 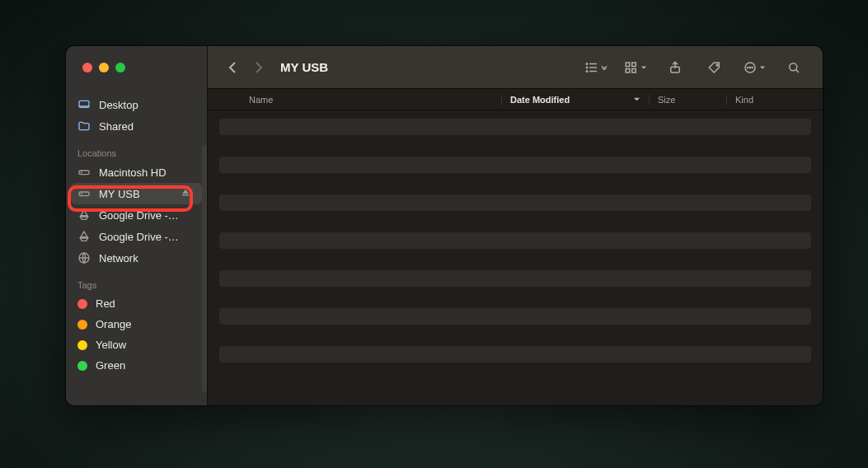 I want to click on sidebar-item-shared: Shared, so click(x=137, y=126).